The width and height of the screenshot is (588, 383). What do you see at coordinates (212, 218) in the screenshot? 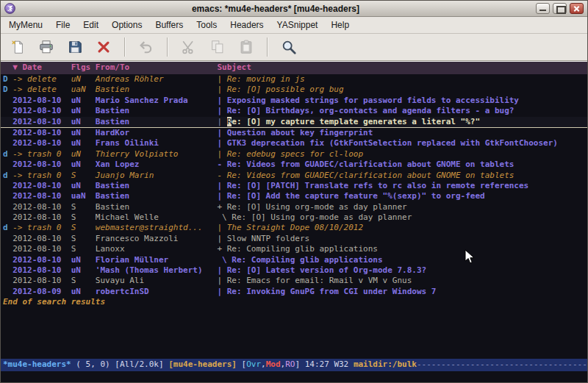
I see `row-text: 2012-08-10 S Michael Welle \ Re: [O] Usi…` at bounding box center [212, 218].